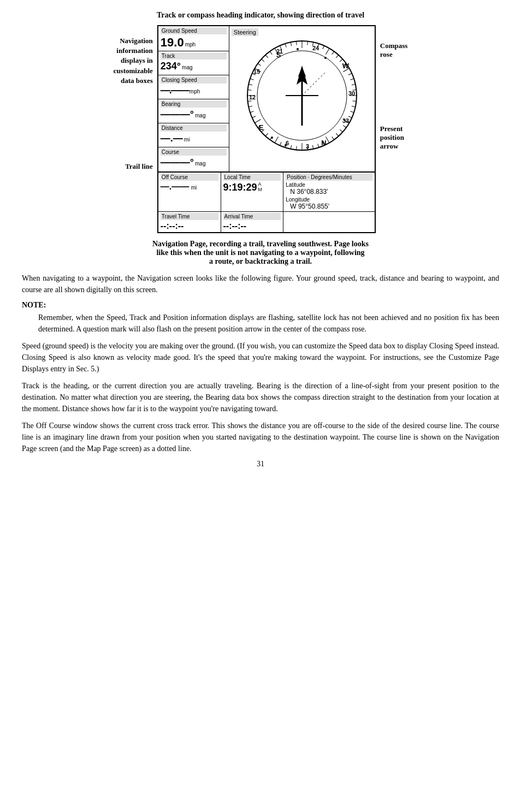 This screenshot has width=521, height=812. Describe the element at coordinates (346, 66) in the screenshot. I see `svg-text: W` at that location.